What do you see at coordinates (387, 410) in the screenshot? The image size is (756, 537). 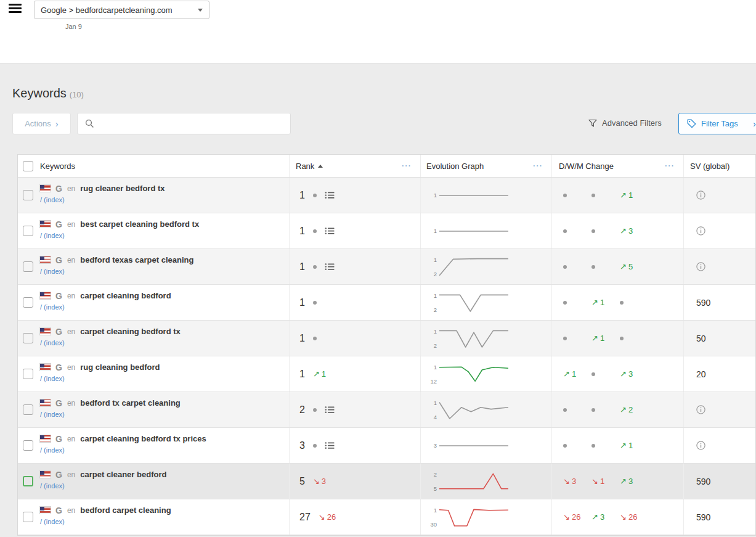 I see `table-row: Genbedford tx carpet cleaning/ (index)21…` at bounding box center [387, 410].